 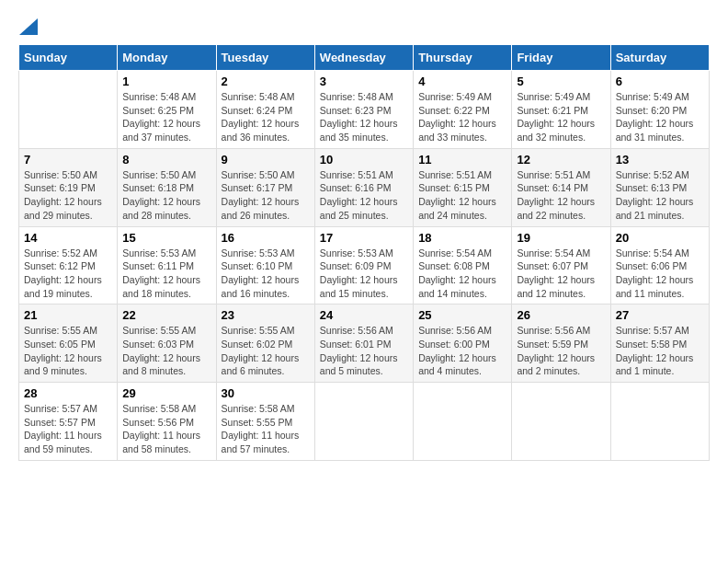 I want to click on day-info: Sunrise: 5:56 AM Sunset: 6:00 PM Dayligh…, so click(x=462, y=351).